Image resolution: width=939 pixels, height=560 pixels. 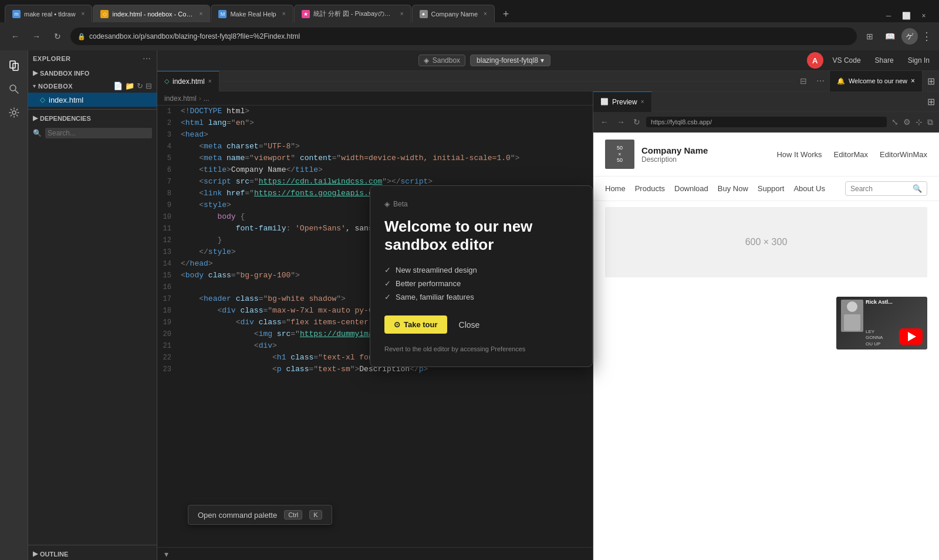 What do you see at coordinates (48, 13) in the screenshot?
I see `browser-tab-1: m make real • tldraw ×` at bounding box center [48, 13].